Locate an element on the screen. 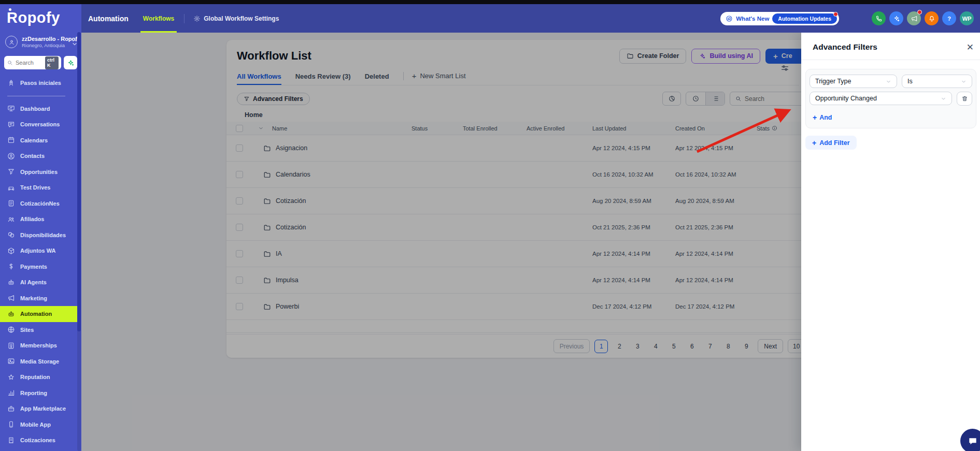 Image resolution: width=980 pixels, height=451 pixels. sidebar-item-test-drives: Test Drives is located at coordinates (40, 187).